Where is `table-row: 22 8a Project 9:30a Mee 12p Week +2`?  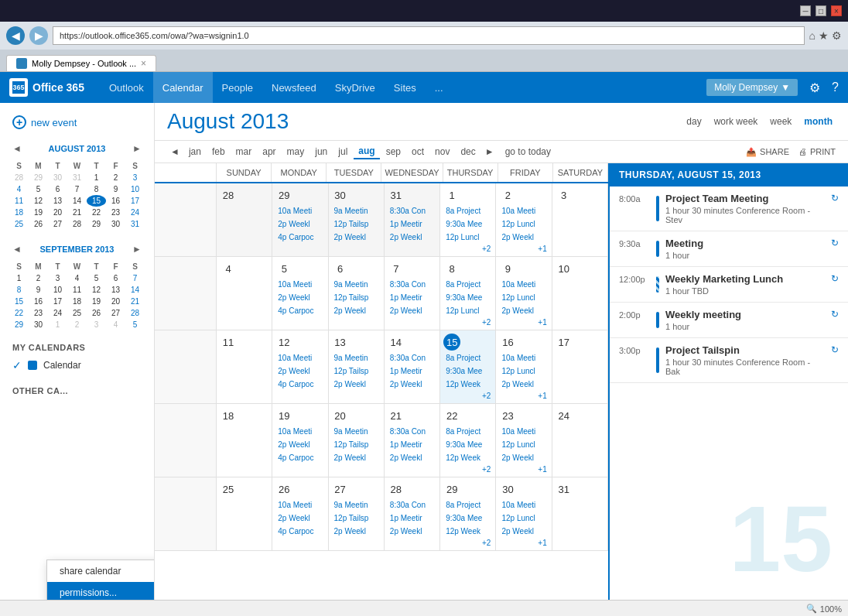 table-row: 22 8a Project 9:30a Mee 12p Week +2 is located at coordinates (468, 441).